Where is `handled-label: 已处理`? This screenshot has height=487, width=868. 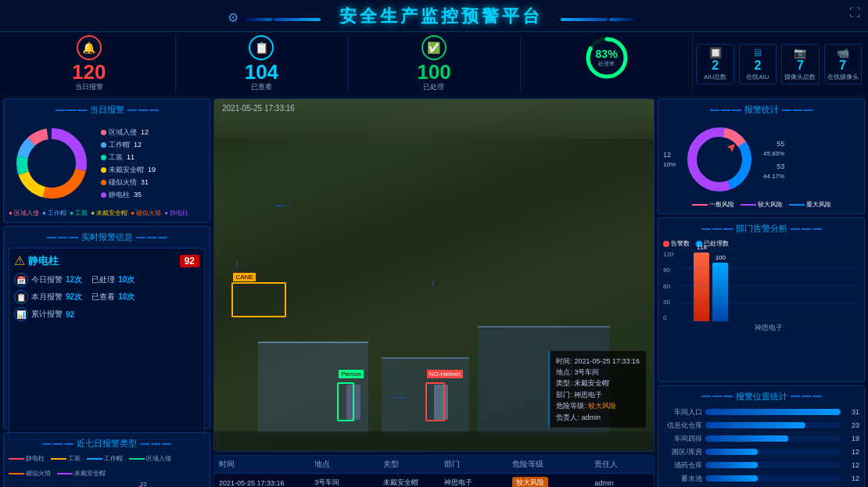 handled-label: 已处理 is located at coordinates (433, 88).